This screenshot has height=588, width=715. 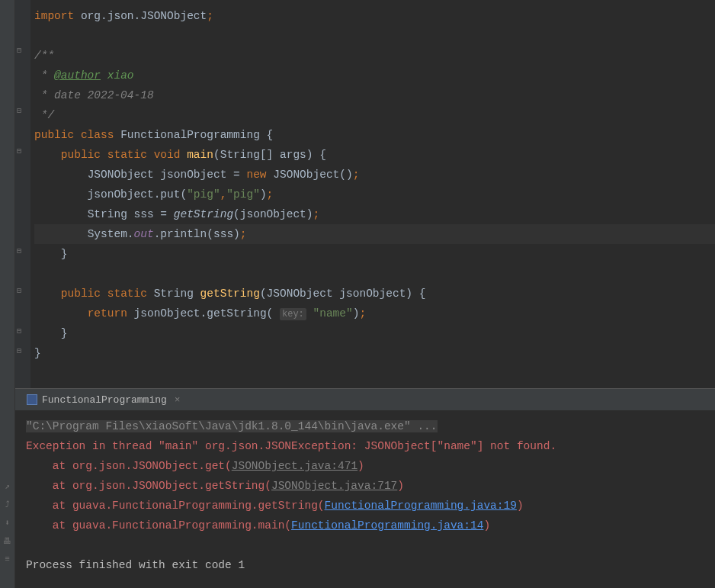 What do you see at coordinates (365, 525) in the screenshot?
I see `console-line-trace: at guava.FunctionalProgramming.main(Func…` at bounding box center [365, 525].